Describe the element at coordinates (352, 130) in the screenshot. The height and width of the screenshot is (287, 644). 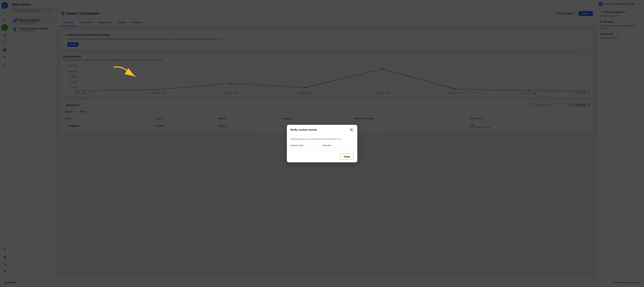
I see `modal-close-x-button: ✕` at that location.